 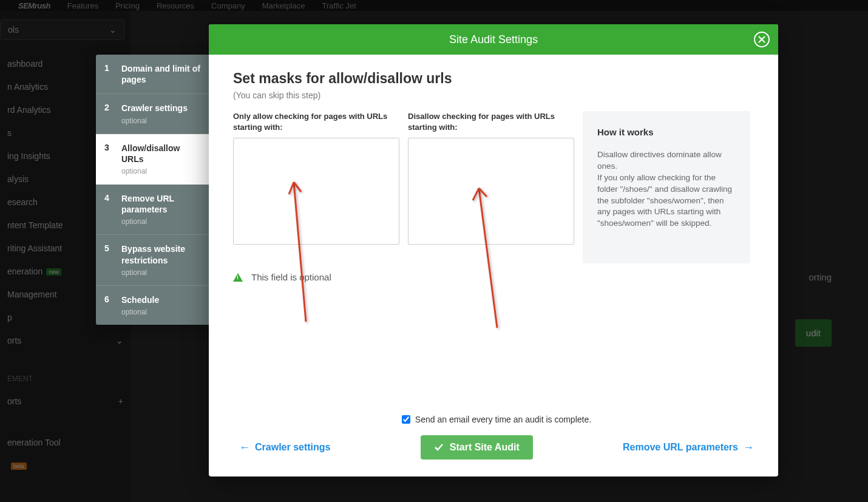 What do you see at coordinates (493, 79) in the screenshot?
I see `page-title: Set masks for allow/disallow urls` at bounding box center [493, 79].